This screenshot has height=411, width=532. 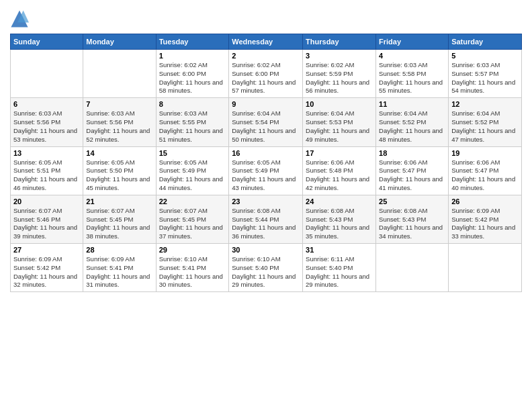 What do you see at coordinates (266, 171) in the screenshot?
I see `week-row-3: 13Sunrise: 6:05 AM Sunset: 5:51 PM Dayli…` at bounding box center [266, 171].